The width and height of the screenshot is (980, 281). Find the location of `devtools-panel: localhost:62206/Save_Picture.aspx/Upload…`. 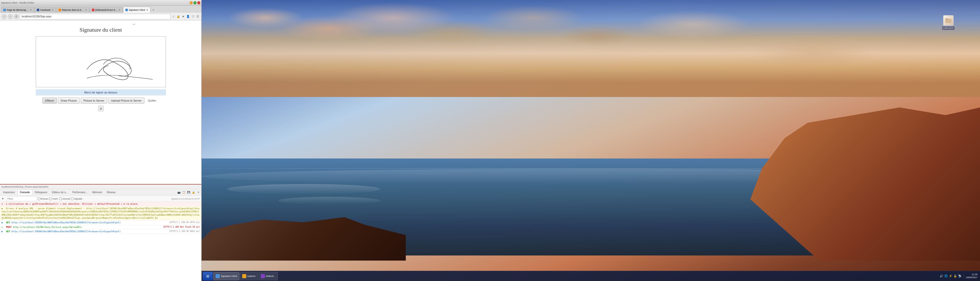

devtools-panel: localhost:62206/Save_Picture.aspx/Upload… is located at coordinates (100, 233).